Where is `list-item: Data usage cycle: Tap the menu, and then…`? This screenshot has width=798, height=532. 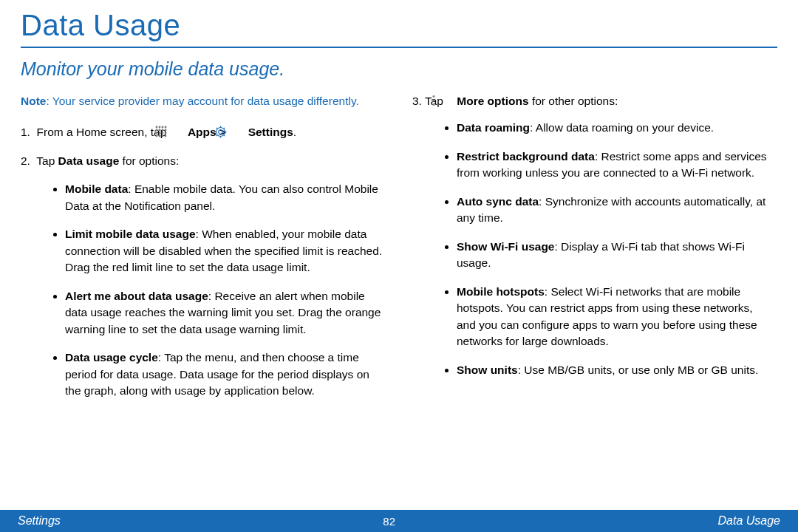 list-item: Data usage cycle: Tap the menu, and then… is located at coordinates (225, 374).